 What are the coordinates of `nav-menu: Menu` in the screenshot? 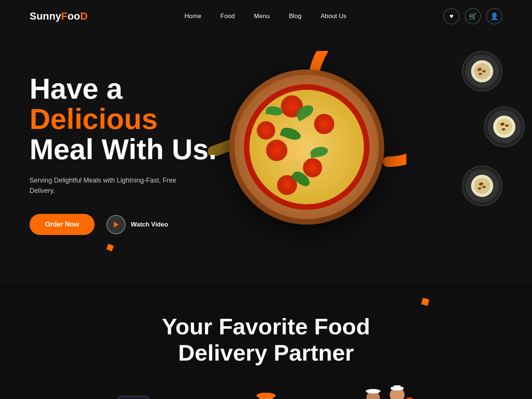 It's located at (262, 16).